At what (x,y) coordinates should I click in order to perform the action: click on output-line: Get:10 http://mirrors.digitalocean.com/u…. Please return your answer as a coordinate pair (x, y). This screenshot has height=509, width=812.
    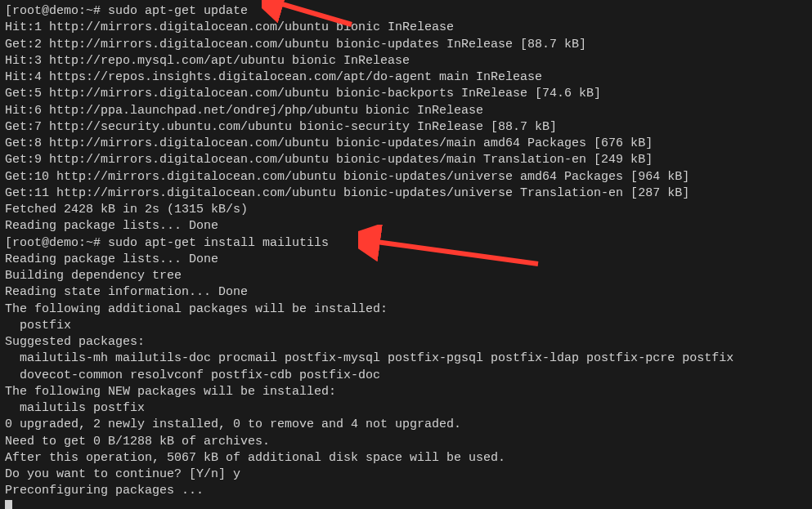
    Looking at the image, I should click on (406, 177).